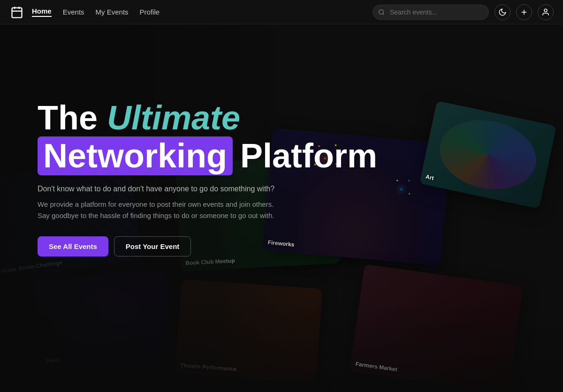 The width and height of the screenshot is (563, 392). What do you see at coordinates (502, 12) in the screenshot?
I see `dark-mode-button` at bounding box center [502, 12].